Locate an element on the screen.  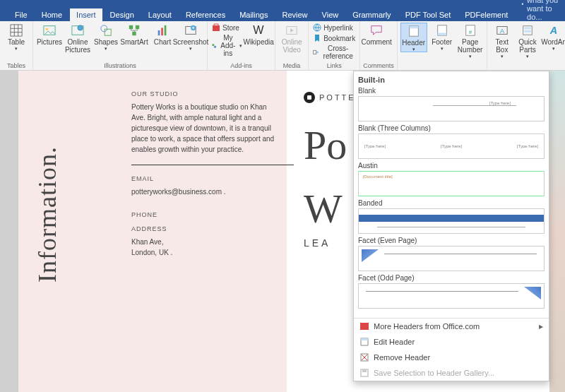
pictures-button: Pictures is located at coordinates (49, 34).